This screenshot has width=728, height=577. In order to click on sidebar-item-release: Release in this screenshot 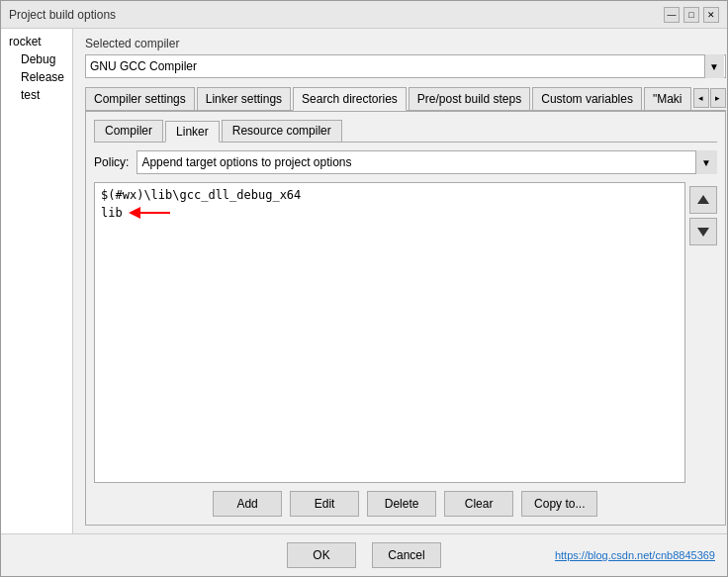, I will do `click(37, 77)`.